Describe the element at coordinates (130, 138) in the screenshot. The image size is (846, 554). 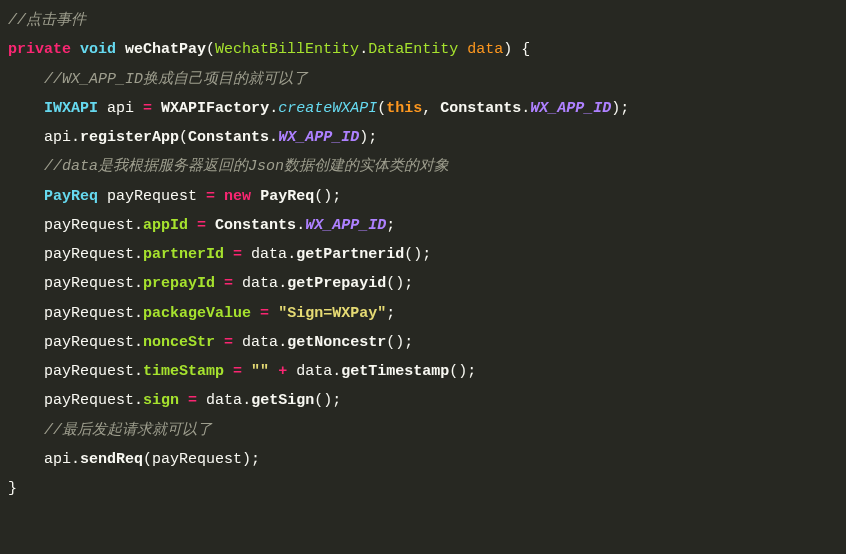
I see `method-call: registerApp` at that location.